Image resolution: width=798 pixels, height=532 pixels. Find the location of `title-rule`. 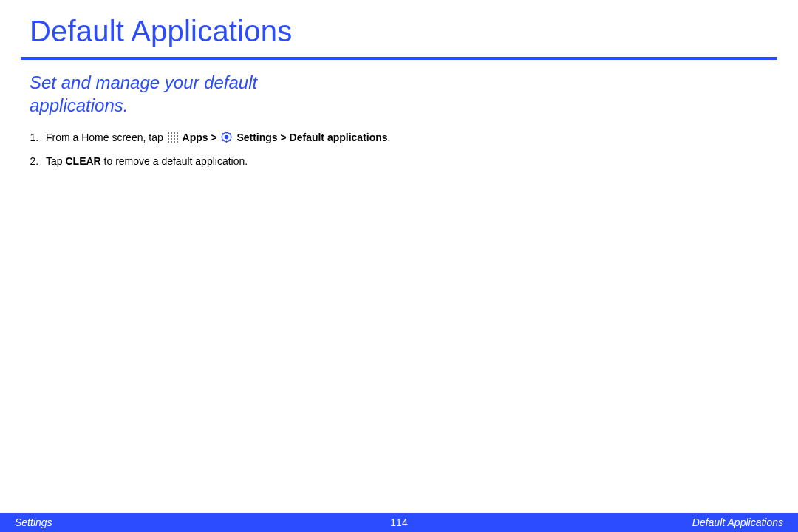

title-rule is located at coordinates (399, 58).